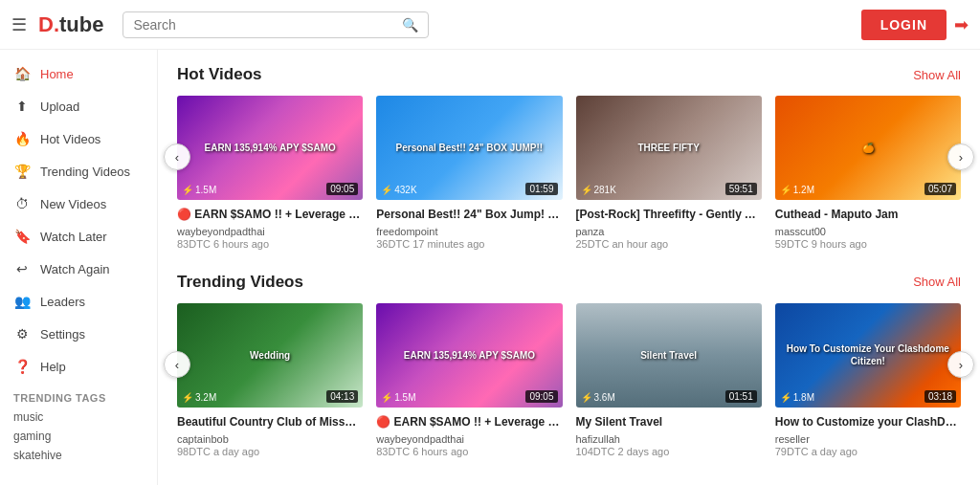 The width and height of the screenshot is (980, 485). Describe the element at coordinates (22, 204) in the screenshot. I see `new-videos-icon: ⏱` at that location.